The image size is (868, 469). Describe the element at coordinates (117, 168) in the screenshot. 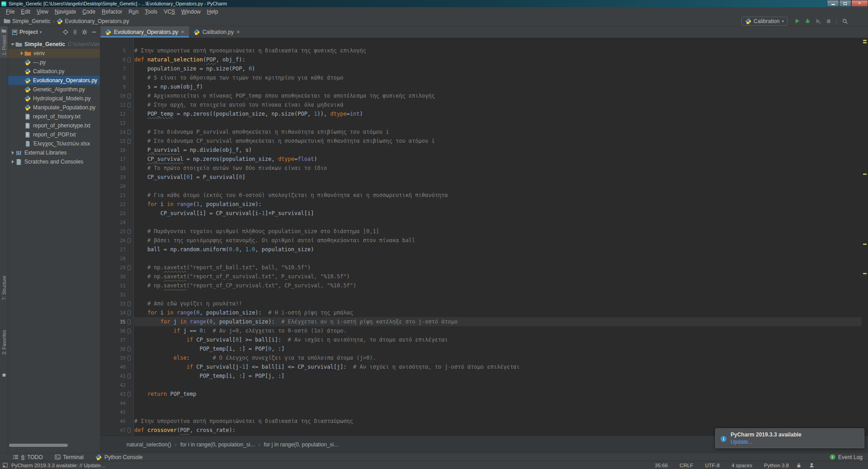

I see `gutter-line-18: 18` at that location.